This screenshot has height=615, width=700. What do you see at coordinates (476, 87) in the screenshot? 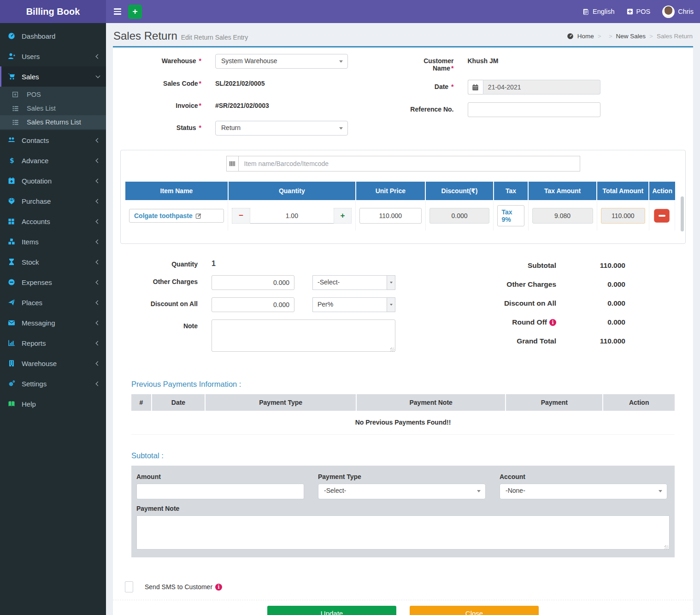
I see `calendar-icon` at bounding box center [476, 87].